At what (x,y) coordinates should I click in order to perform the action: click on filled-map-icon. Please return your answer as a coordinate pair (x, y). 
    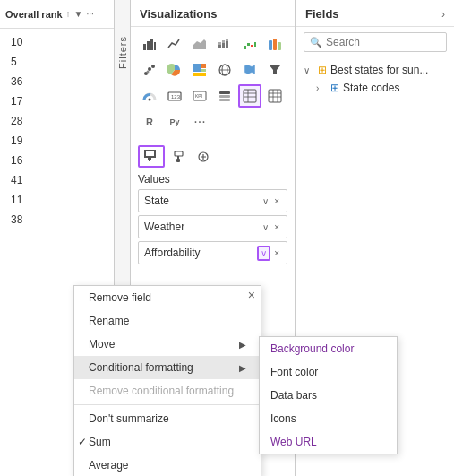
    Looking at the image, I should click on (250, 70).